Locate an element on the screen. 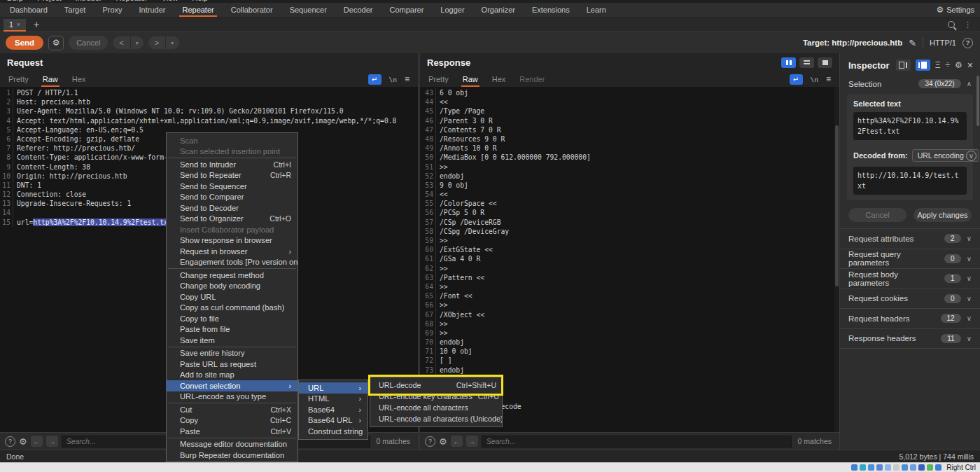 Image resolution: width=980 pixels, height=472 pixels. context-menu-item: Scan selected insertion point is located at coordinates (232, 152).